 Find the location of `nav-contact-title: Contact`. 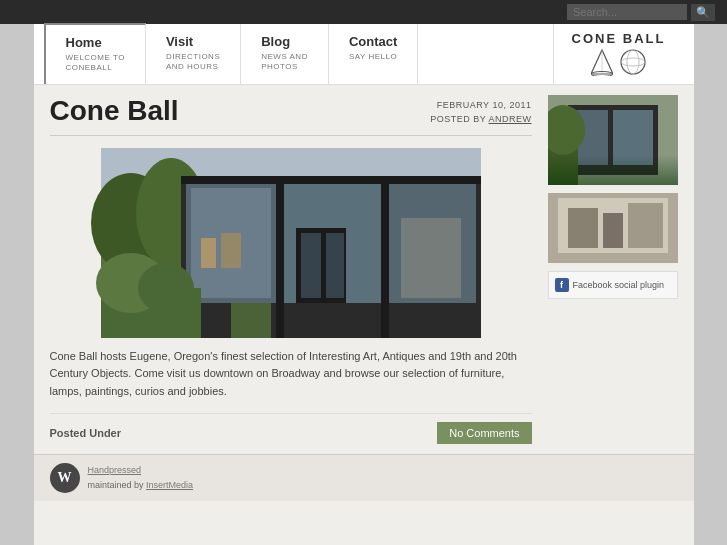

nav-contact-title: Contact is located at coordinates (373, 42).